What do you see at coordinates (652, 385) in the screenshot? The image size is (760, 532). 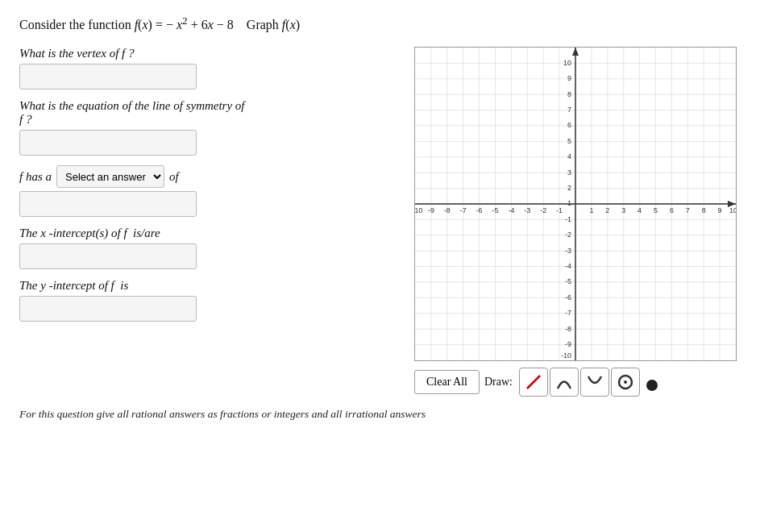 I see `bullet-point` at bounding box center [652, 385].